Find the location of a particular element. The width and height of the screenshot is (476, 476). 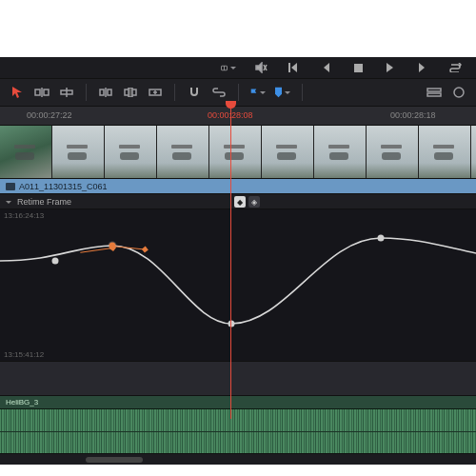

replace-icon is located at coordinates (155, 92).